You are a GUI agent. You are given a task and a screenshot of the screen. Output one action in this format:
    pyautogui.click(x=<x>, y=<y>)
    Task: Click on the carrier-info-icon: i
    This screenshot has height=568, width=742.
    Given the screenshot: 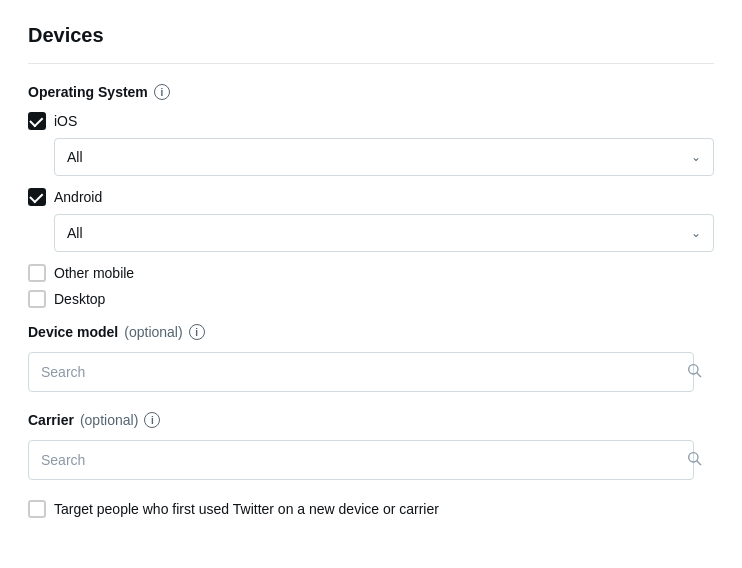 What is the action you would take?
    pyautogui.click(x=152, y=420)
    